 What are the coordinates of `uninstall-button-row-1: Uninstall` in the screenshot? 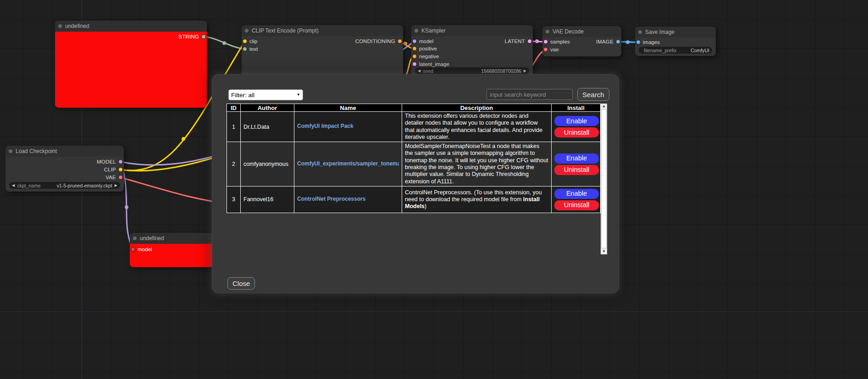 It's located at (577, 132).